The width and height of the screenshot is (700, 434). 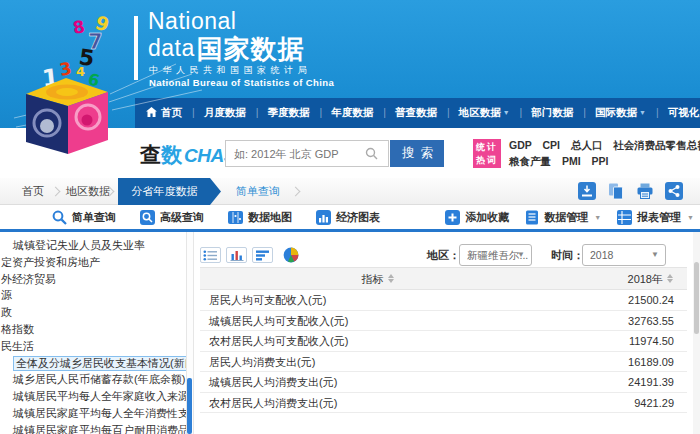 I want to click on page-scrollbar-thumb, so click(x=696, y=298).